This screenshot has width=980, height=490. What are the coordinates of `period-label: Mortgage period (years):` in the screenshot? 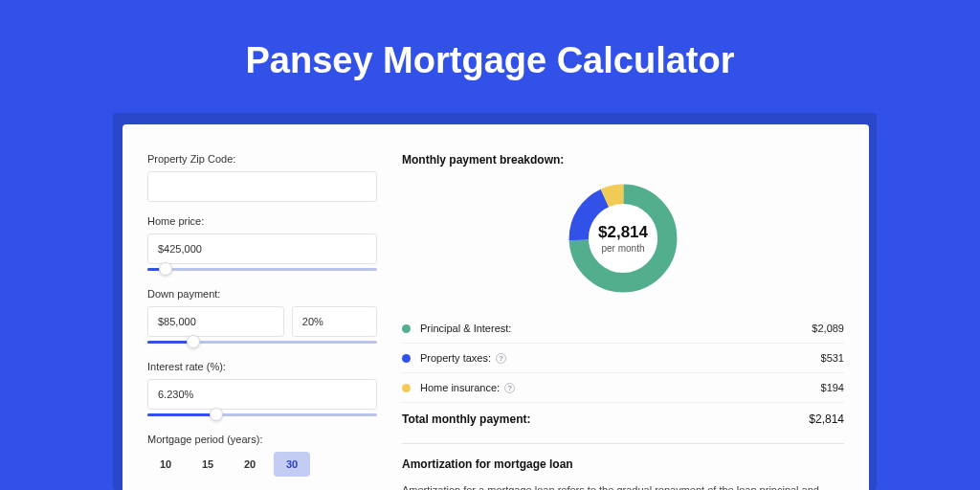 It's located at (262, 439).